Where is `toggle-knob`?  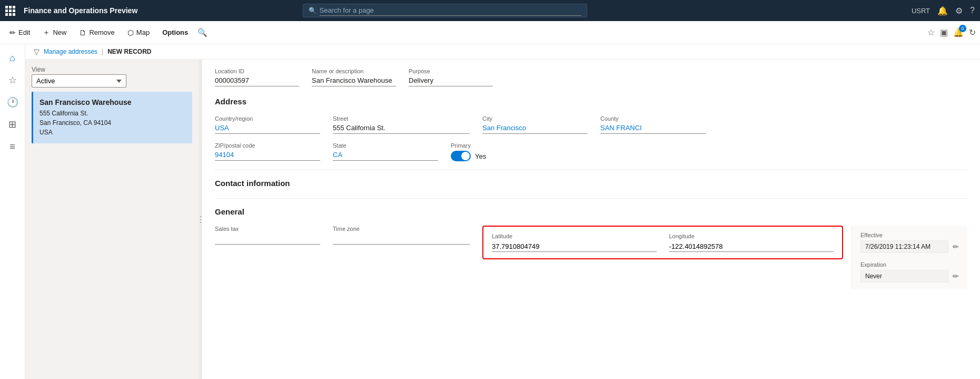
toggle-knob is located at coordinates (466, 156).